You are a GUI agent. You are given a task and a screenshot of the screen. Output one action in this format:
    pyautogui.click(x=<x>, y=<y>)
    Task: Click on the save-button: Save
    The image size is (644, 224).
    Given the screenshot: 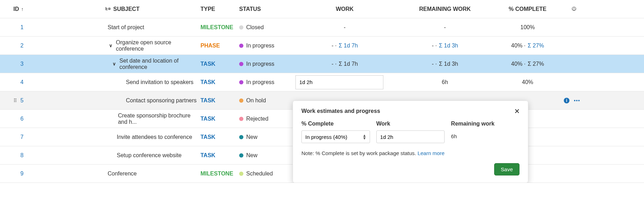 What is the action you would take?
    pyautogui.click(x=507, y=169)
    